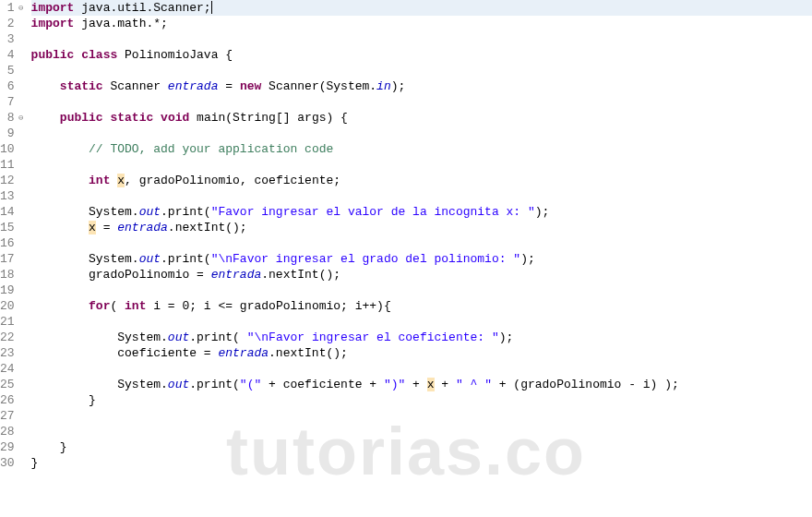 The width and height of the screenshot is (812, 517). I want to click on line-number: 15, so click(13, 227).